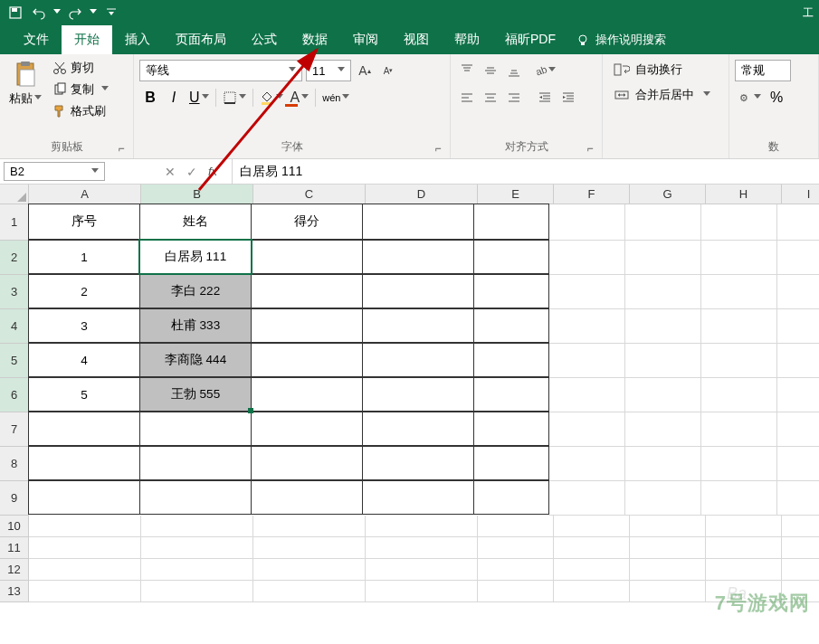  I want to click on cell-B7, so click(195, 429).